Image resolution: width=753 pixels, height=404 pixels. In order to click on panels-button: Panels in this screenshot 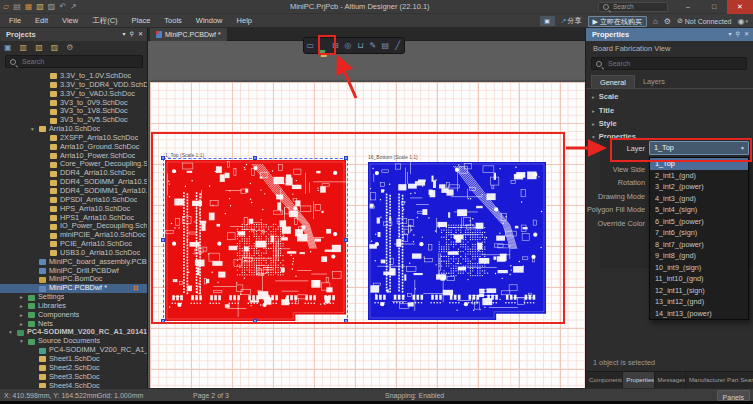, I will do `click(734, 396)`.